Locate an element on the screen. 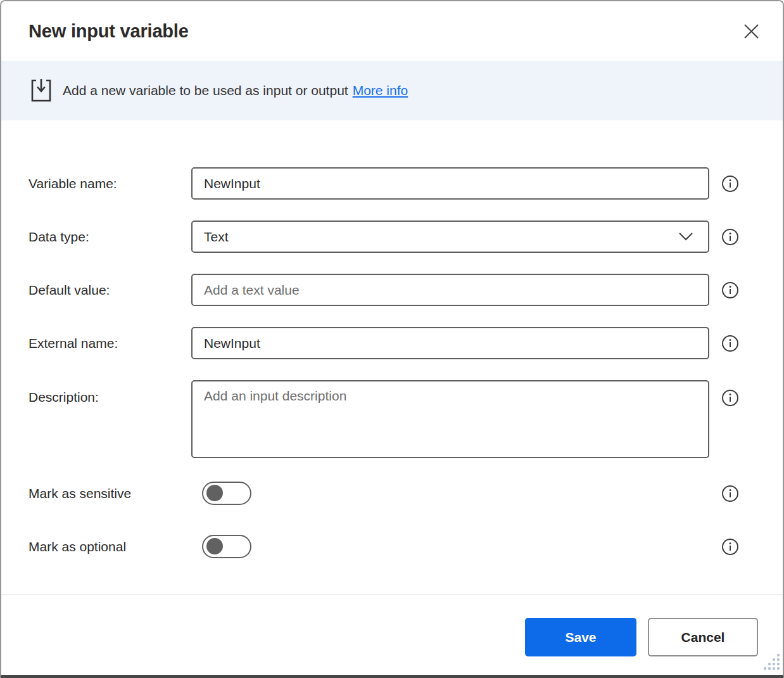 The height and width of the screenshot is (678, 784). mark-as-sensitive-label: Mark as sensitive is located at coordinates (110, 494).